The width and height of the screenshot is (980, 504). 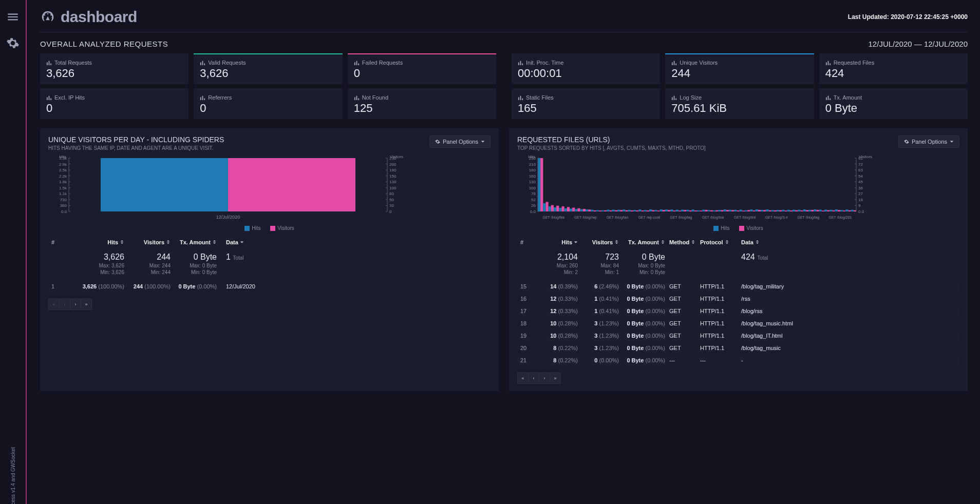 I want to click on svg-text: GET /blog/tag, so click(x=808, y=218).